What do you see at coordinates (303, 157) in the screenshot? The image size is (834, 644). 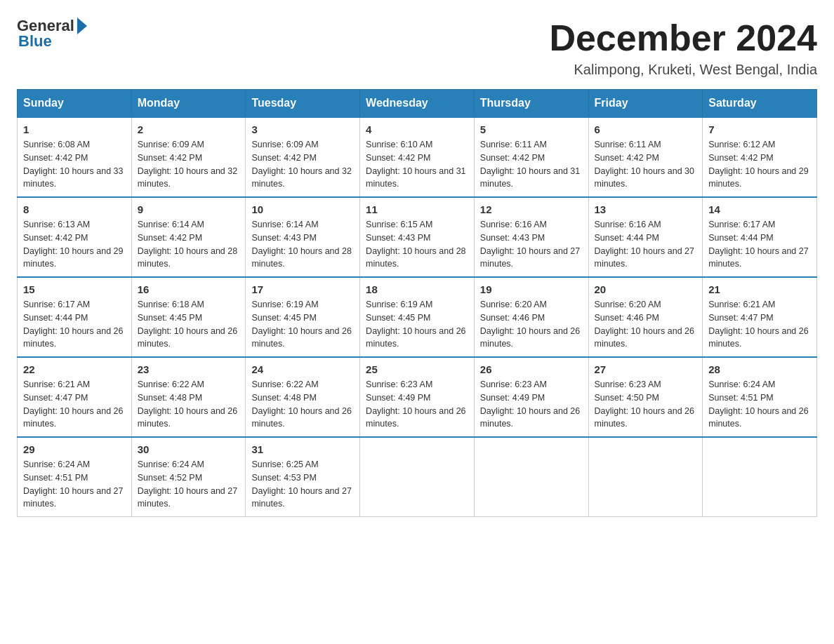 I see `calendar-cell: 3 Sunrise: 6:09 AMSunset: 4:42 PMDayligh…` at bounding box center [303, 157].